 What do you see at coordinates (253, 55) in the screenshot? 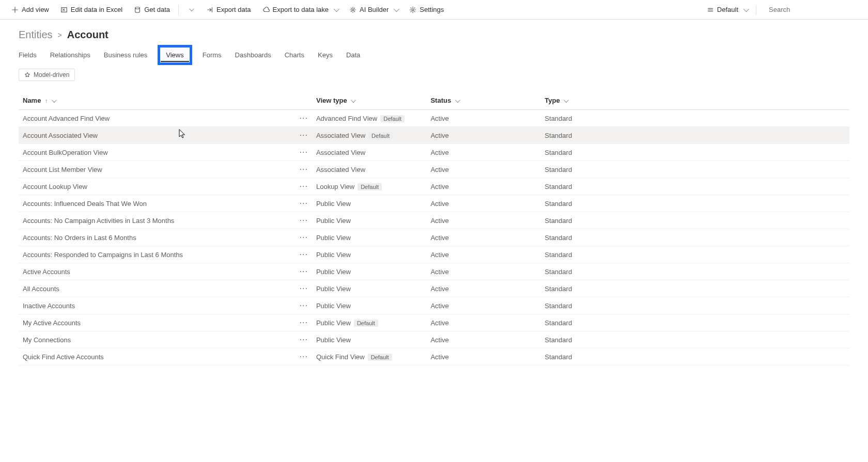
I see `tab-dashboards: Dashboards` at bounding box center [253, 55].